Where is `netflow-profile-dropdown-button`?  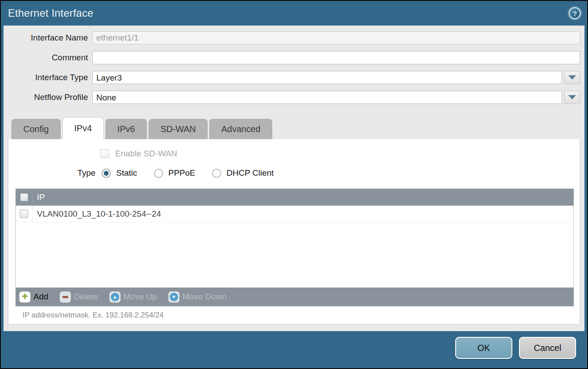
netflow-profile-dropdown-button is located at coordinates (572, 97).